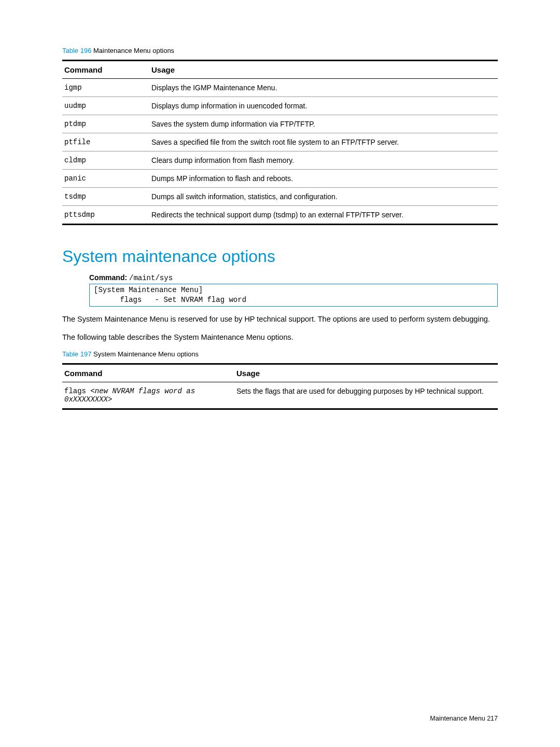  I want to click on table-row: igmp Displays the IGMP Maintenance Menu., so click(280, 88).